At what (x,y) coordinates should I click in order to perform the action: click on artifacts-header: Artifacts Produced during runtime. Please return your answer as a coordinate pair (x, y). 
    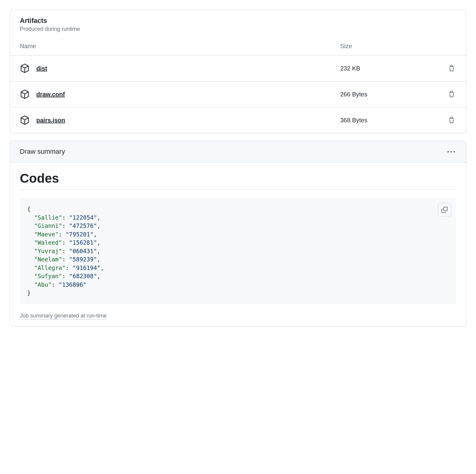
    Looking at the image, I should click on (238, 23).